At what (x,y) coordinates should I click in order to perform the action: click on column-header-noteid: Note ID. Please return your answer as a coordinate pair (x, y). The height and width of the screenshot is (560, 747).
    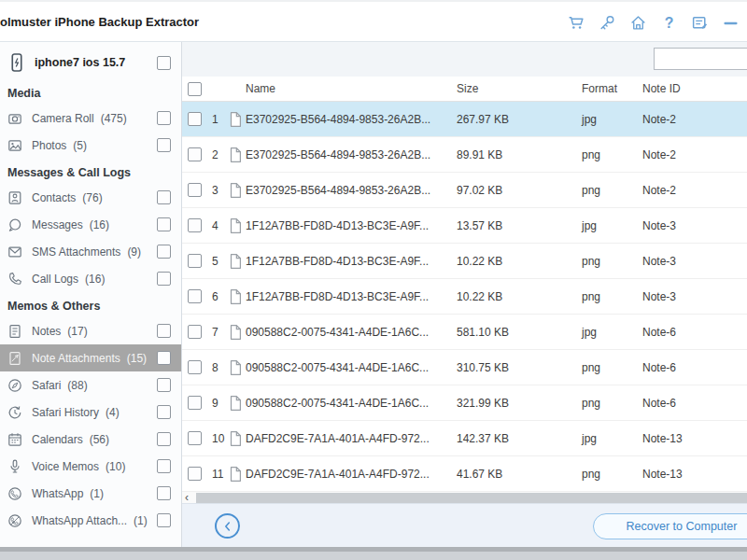
    Looking at the image, I should click on (694, 89).